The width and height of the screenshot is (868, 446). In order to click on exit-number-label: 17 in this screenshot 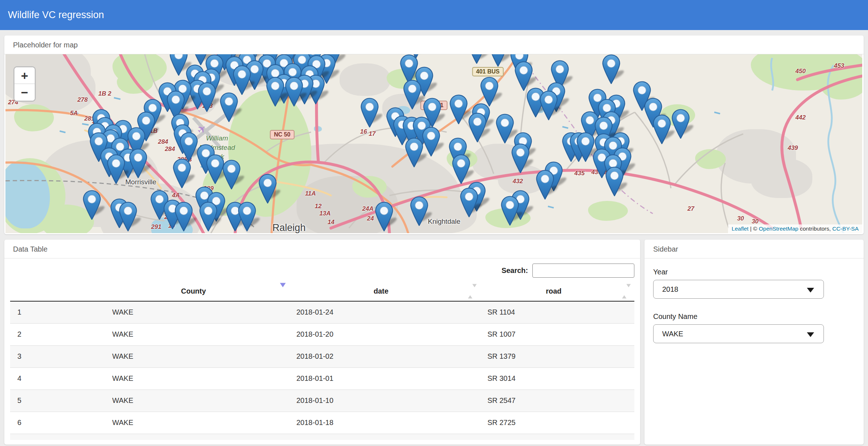, I will do `click(372, 134)`.